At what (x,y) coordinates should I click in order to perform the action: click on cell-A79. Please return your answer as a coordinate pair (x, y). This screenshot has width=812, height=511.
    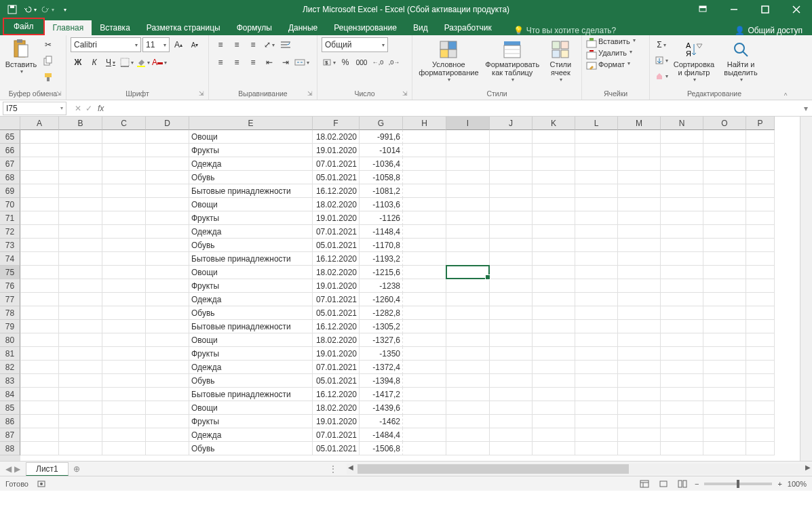
    Looking at the image, I should click on (39, 327).